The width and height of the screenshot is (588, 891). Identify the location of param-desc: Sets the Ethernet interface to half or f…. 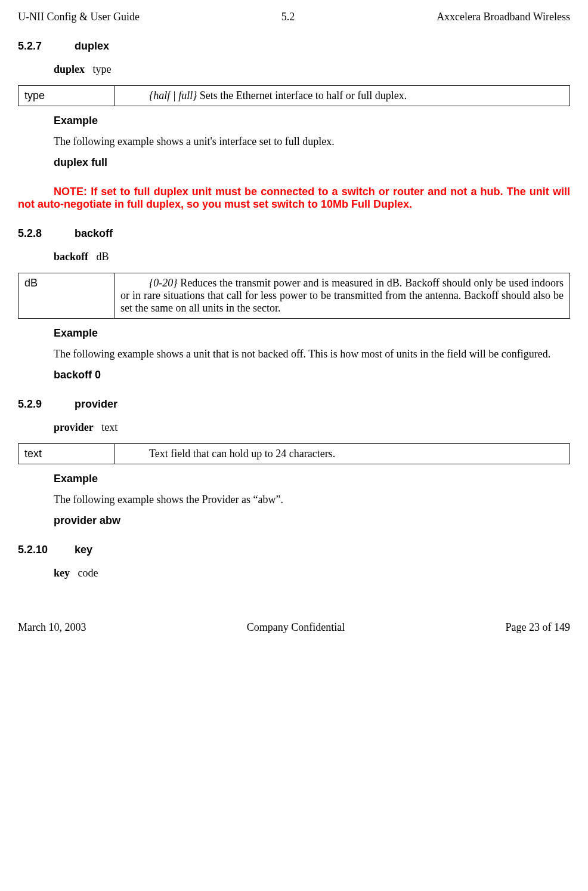
(302, 95).